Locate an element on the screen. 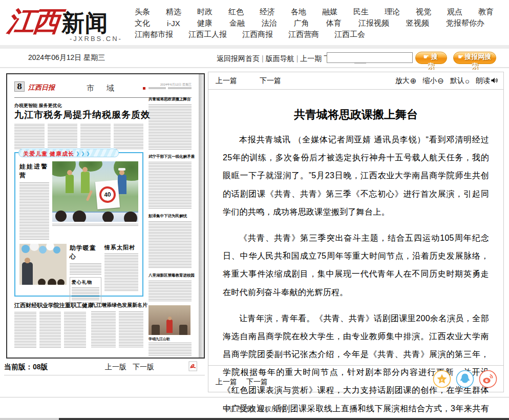 The height and width of the screenshot is (420, 509). headline-gongqingcheng: 共青城将思政课搬上舞台 is located at coordinates (170, 99).